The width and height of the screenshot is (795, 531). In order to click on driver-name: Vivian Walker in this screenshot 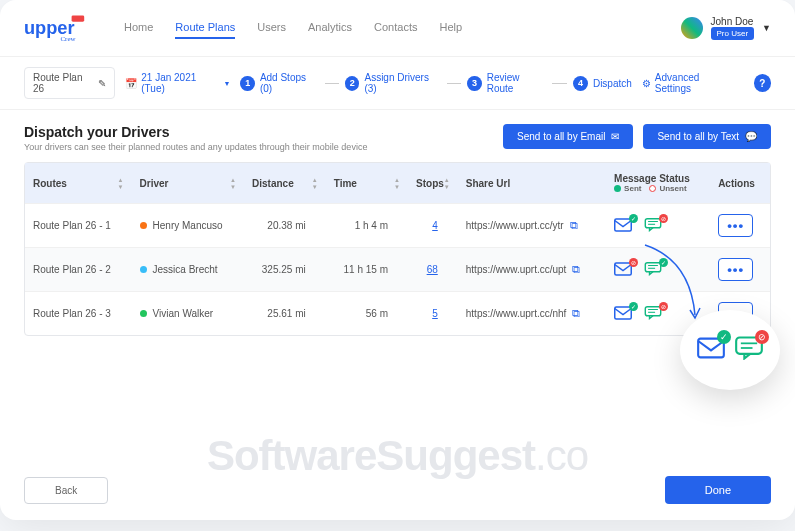, I will do `click(184, 314)`.